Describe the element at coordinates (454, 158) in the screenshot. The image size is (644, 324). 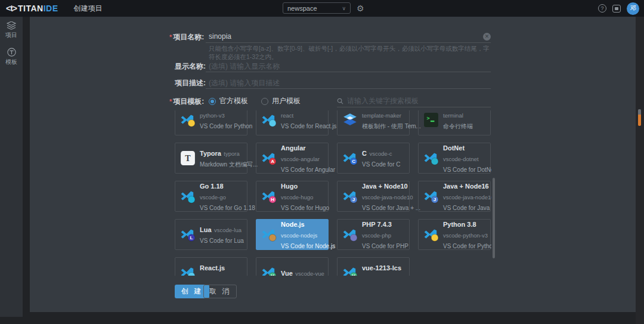
I see `template-card: DotNet vscode-dotnet VS Code for DotNet` at that location.